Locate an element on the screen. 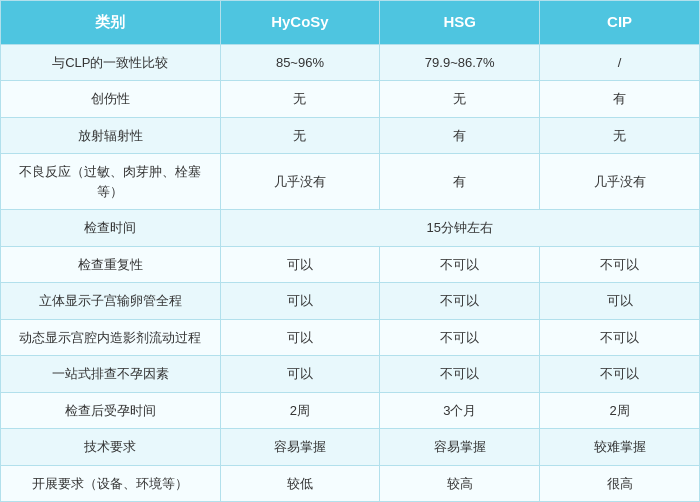 Image resolution: width=700 pixels, height=502 pixels. cell-r2-c3: 无 is located at coordinates (620, 136).